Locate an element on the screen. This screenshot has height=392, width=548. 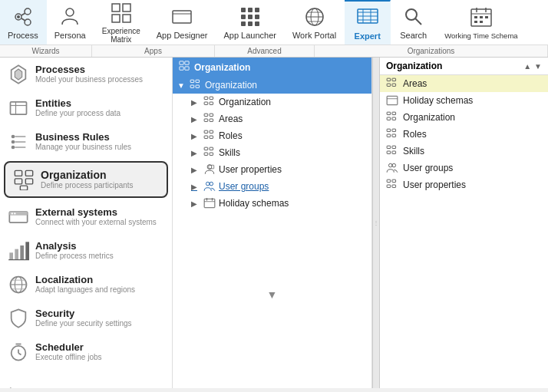
sidebar-item-analysis: Analysis Define process metrics is located at coordinates (86, 251).